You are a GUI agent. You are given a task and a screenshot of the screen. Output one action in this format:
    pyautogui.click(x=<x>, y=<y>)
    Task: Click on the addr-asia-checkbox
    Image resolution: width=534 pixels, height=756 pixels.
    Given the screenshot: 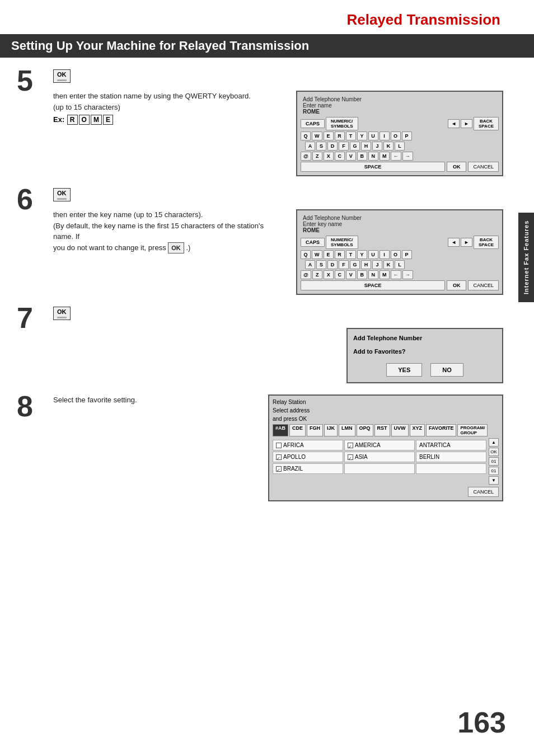 What is the action you would take?
    pyautogui.click(x=350, y=457)
    